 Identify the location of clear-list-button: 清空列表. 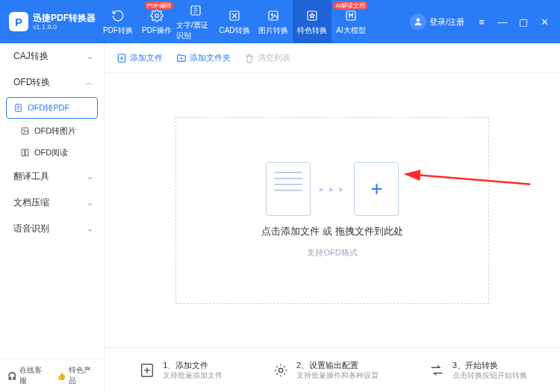
(267, 58).